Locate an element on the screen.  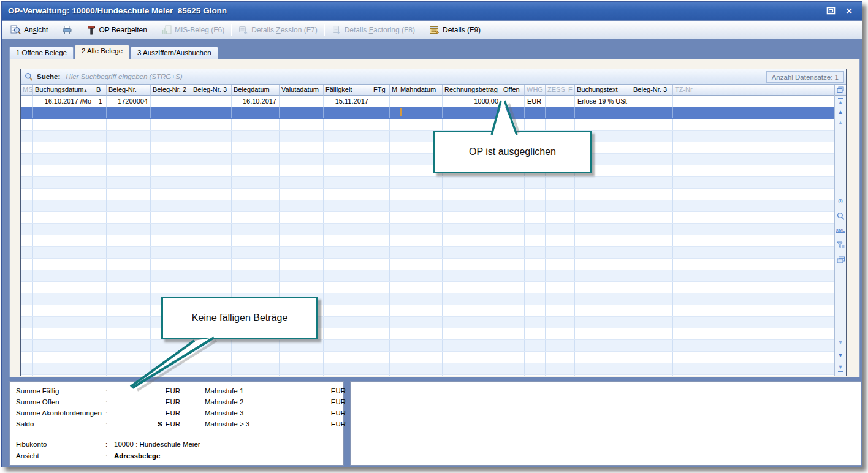
table-row-selected is located at coordinates (428, 113).